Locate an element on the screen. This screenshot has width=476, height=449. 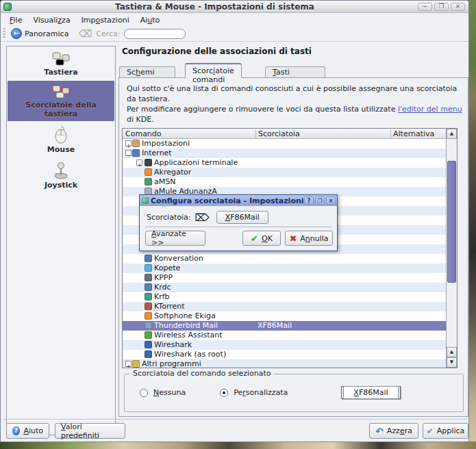
window-titlebar: Tastiera & Mouse - Impostazioni di siste… is located at coordinates (234, 7).